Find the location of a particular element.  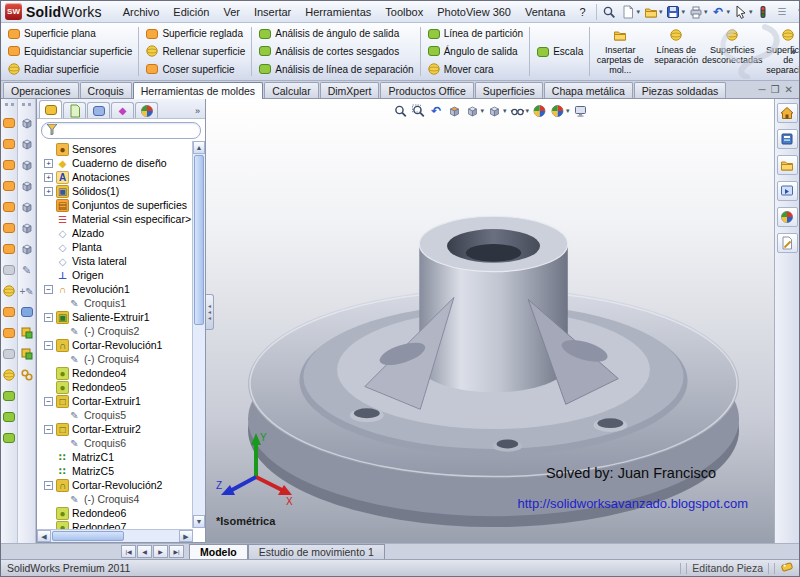

tree-item-planta: ◇Planta is located at coordinates (122, 247).